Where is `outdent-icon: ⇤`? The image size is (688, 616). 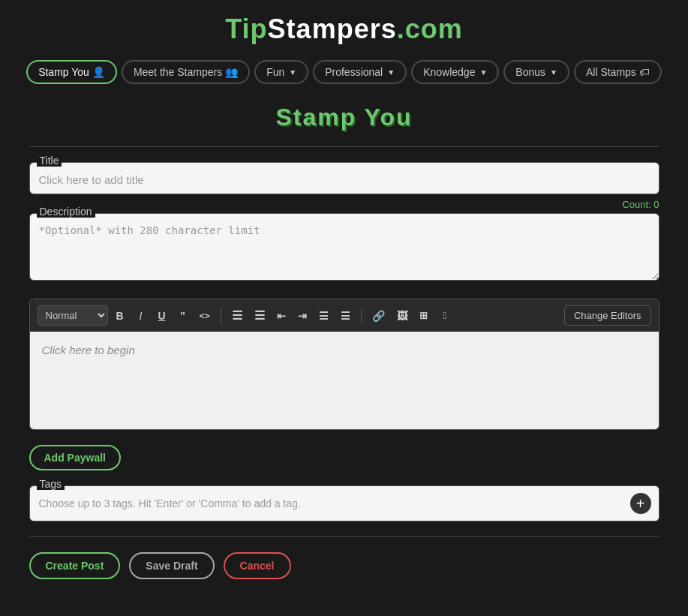
outdent-icon: ⇤ is located at coordinates (281, 316).